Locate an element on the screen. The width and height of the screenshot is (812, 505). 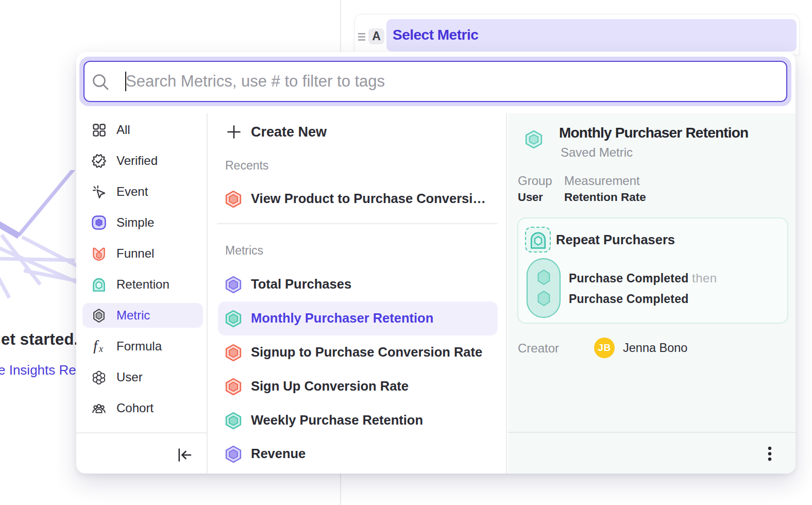
svg-text: x is located at coordinates (101, 348).